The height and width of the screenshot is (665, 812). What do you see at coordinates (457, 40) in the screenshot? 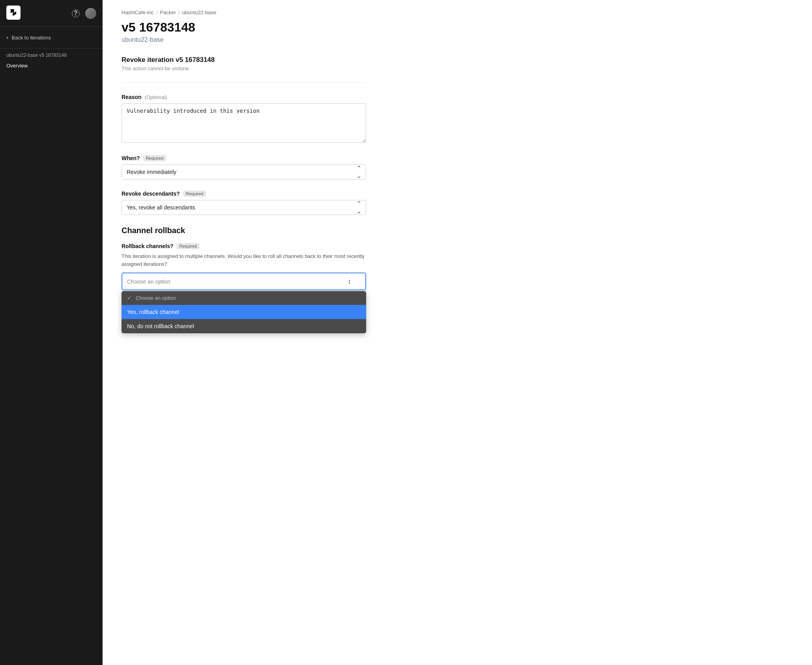
I see `page-subtitle: ubuntu22-base` at bounding box center [457, 40].